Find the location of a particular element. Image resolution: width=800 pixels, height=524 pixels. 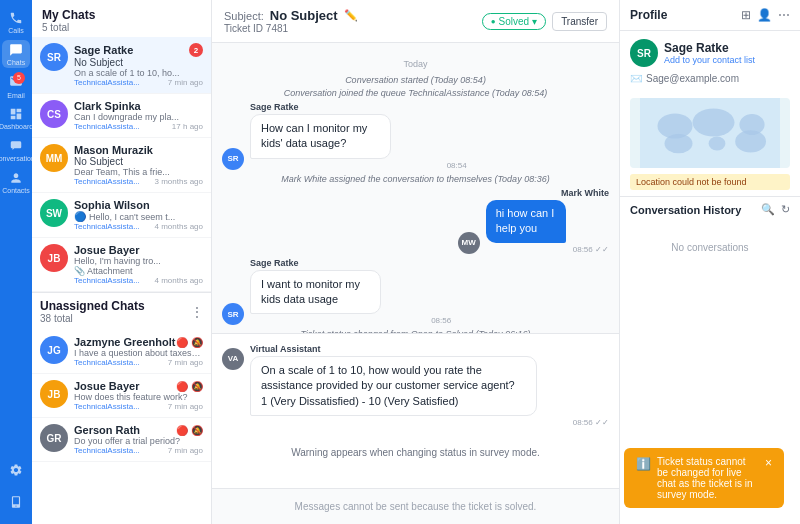

unassigned-item-gerson: GR Gerson Rath 🔴 🔕 Do you offer a trial … is located at coordinates (122, 440).